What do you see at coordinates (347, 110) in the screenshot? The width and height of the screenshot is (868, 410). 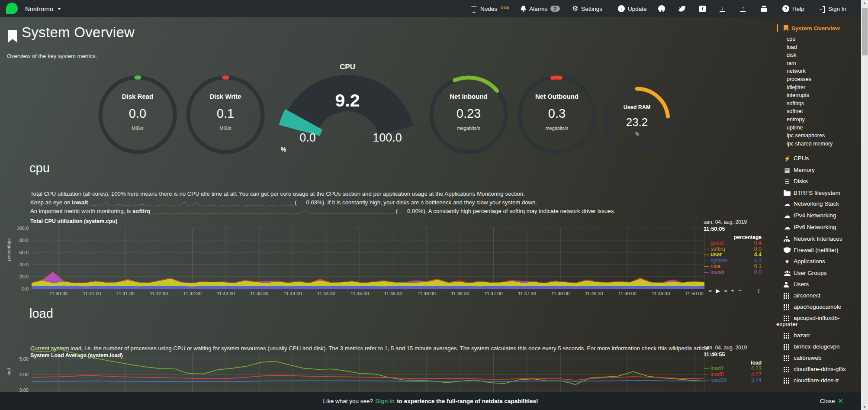 I see `gauge-cpu: CPU 9.2 0.0 100.0 %` at bounding box center [347, 110].